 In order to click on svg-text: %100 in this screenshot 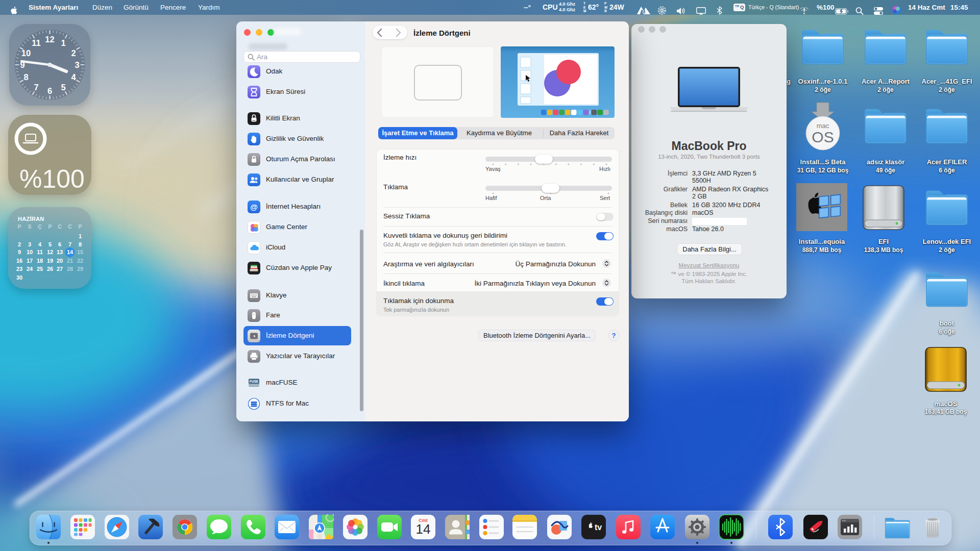, I will do `click(52, 179)`.